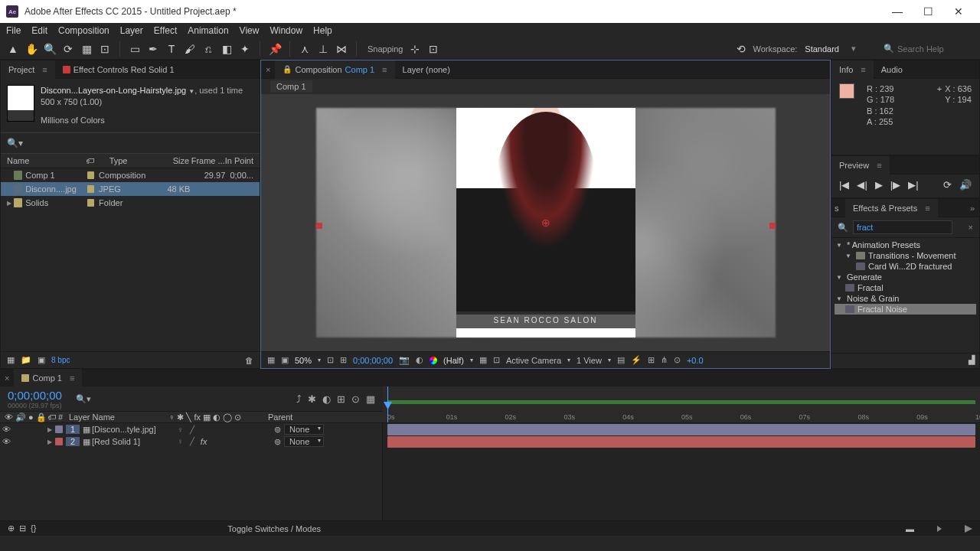  What do you see at coordinates (250, 360) in the screenshot?
I see `trash-icon: 🗑` at bounding box center [250, 360].